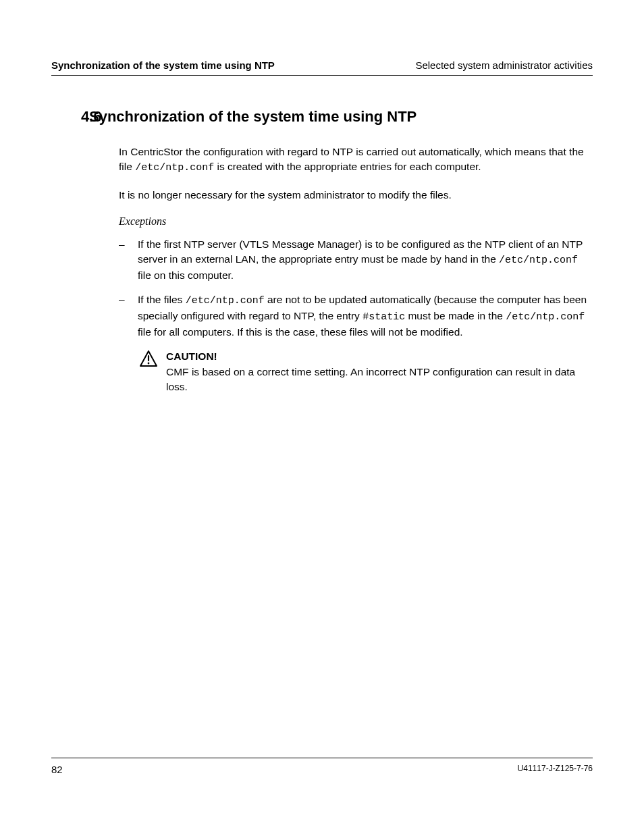 This screenshot has width=644, height=813. I want to click on page-footer: 82 U41117-J-Z125-7-76, so click(322, 766).